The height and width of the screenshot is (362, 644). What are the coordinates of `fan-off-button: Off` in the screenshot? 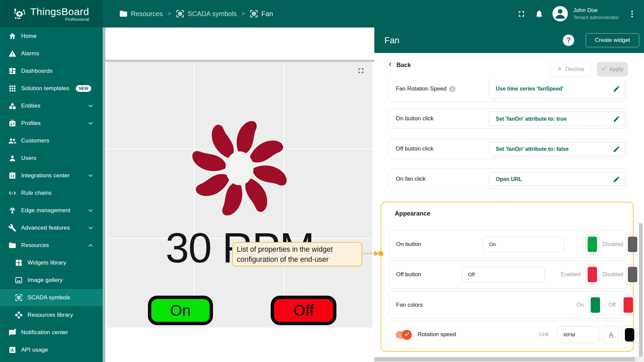 It's located at (304, 310).